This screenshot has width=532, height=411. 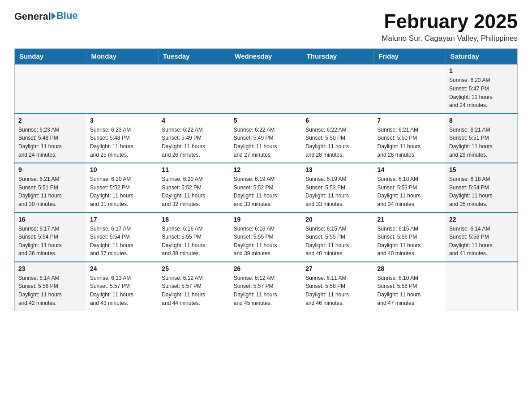 What do you see at coordinates (410, 219) in the screenshot?
I see `day-number: 21` at bounding box center [410, 219].